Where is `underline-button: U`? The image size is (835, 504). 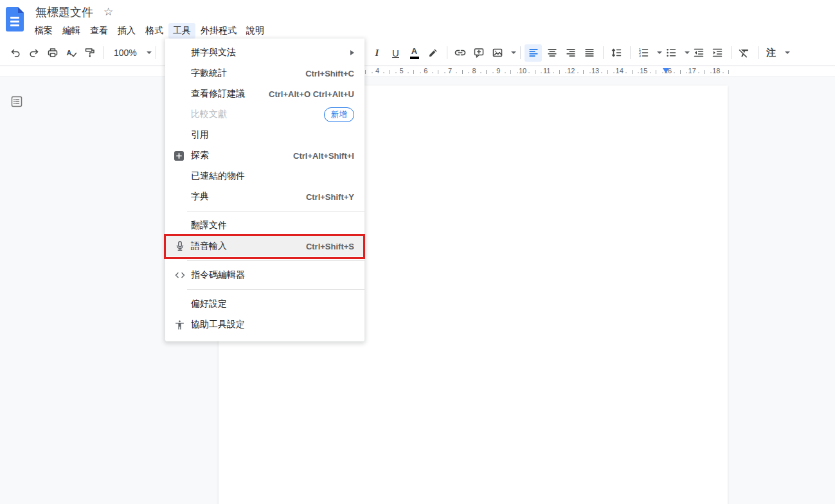
underline-button: U is located at coordinates (396, 53).